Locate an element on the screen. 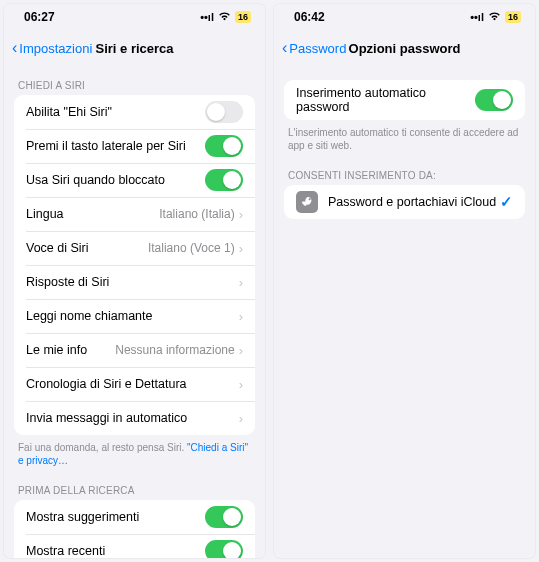  row-autofill-toggle: Inserimento automatico password is located at coordinates (404, 100).